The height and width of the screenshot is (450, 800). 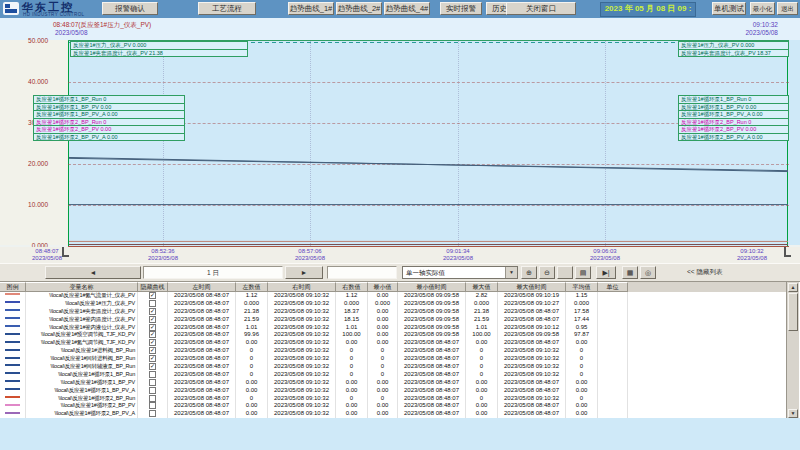 I want to click on minimize-button: 最小化, so click(x=762, y=8).